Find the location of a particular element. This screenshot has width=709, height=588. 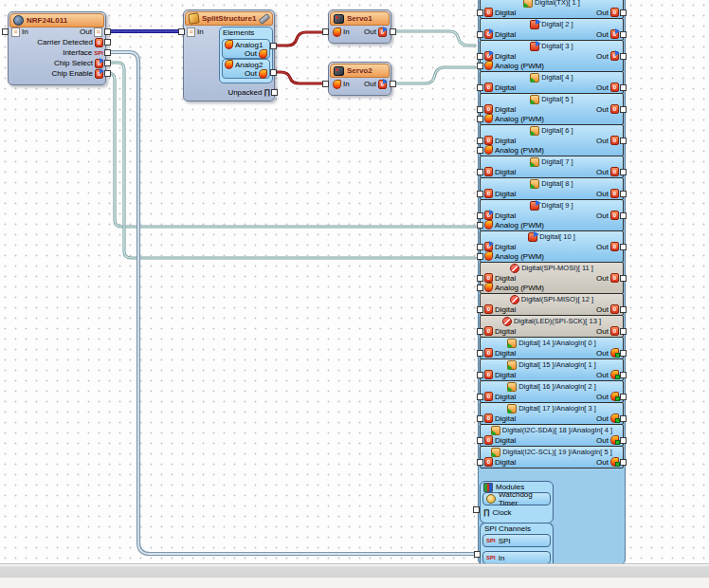

split-unpacked-pin is located at coordinates (275, 93).